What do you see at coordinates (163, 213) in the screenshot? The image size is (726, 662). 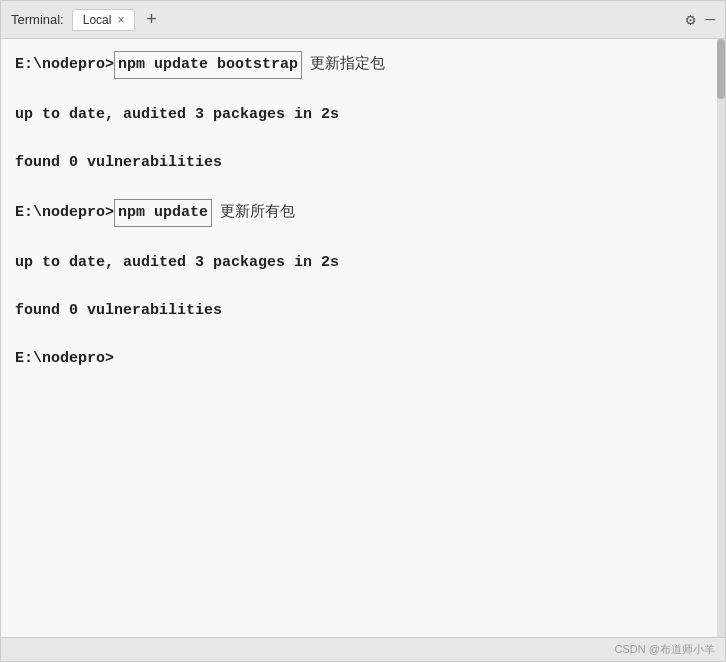 I see `command-highlight-2: npm update` at bounding box center [163, 213].